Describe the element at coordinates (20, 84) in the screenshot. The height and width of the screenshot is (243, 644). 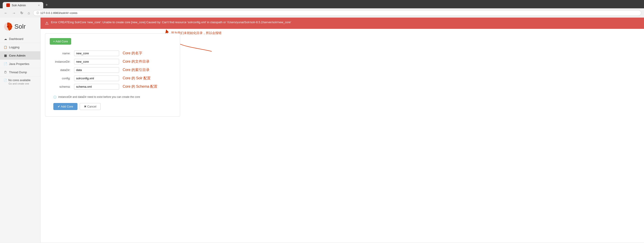
I see `no-cores-subtitle: Go and create one` at that location.